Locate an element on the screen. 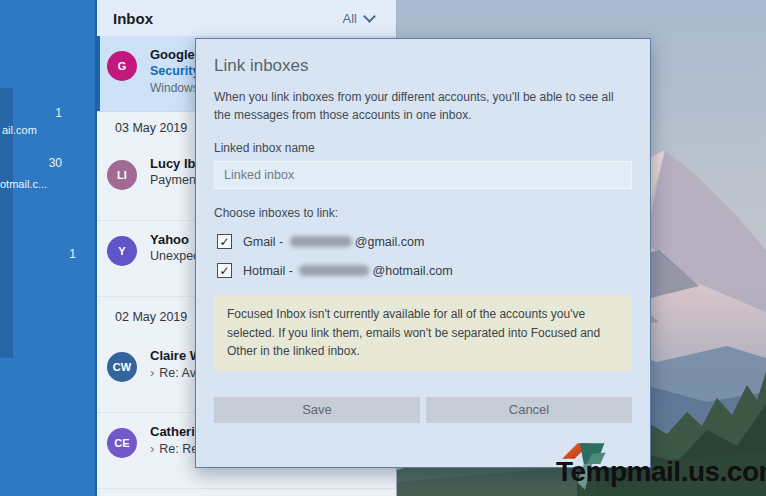  accounts-sidebar: 1 ail.com 30 otmail.c... 1 is located at coordinates (48, 248).